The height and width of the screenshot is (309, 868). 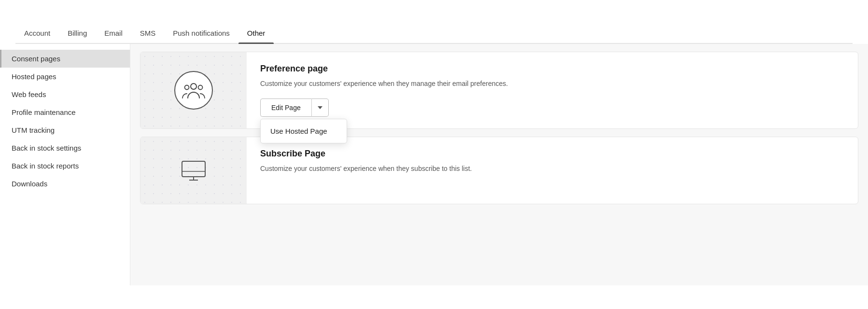 What do you see at coordinates (113, 33) in the screenshot?
I see `tab-email: Email` at bounding box center [113, 33].